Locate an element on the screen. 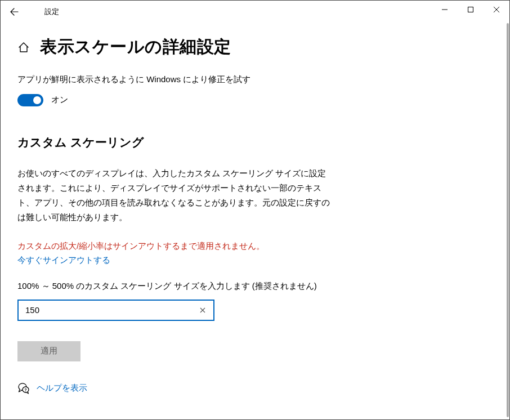 The width and height of the screenshot is (510, 420). minimize-icon is located at coordinates (445, 10).